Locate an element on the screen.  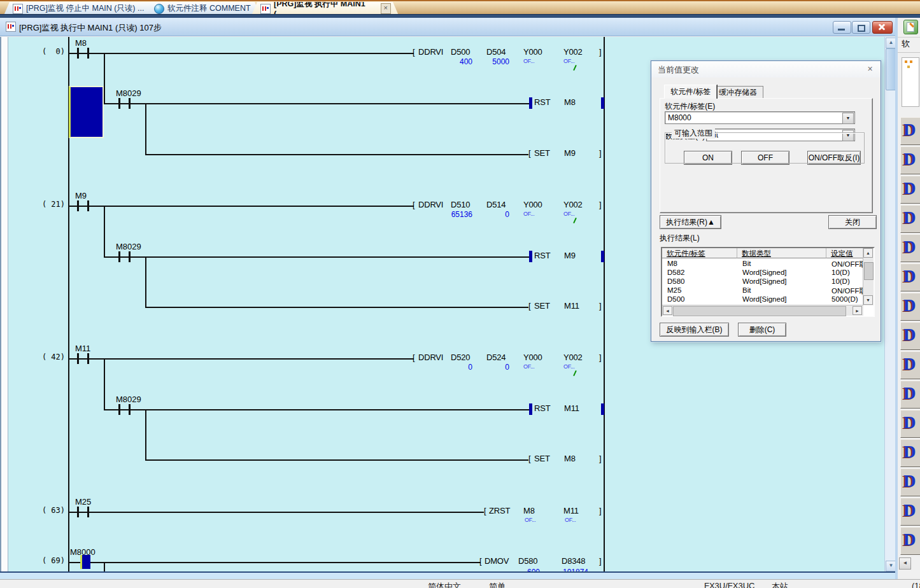
operand: M8 is located at coordinates (570, 102).